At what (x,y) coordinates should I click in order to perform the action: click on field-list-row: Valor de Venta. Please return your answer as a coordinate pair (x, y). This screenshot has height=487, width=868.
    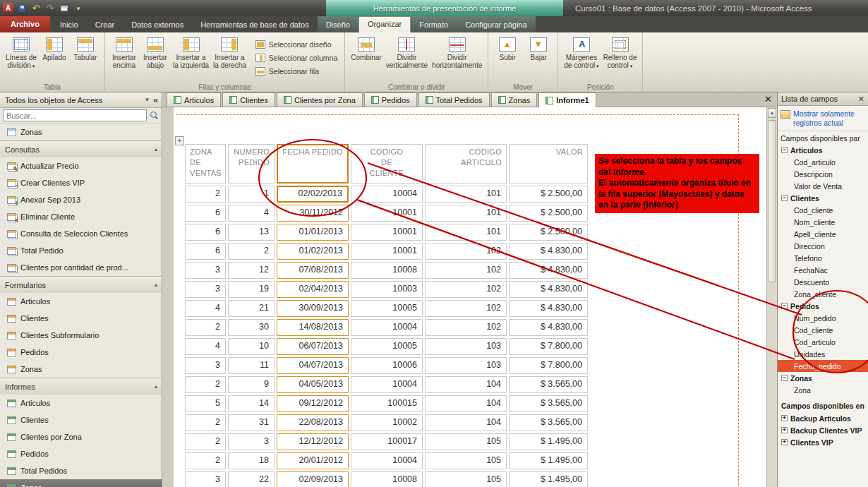
    Looking at the image, I should click on (823, 186).